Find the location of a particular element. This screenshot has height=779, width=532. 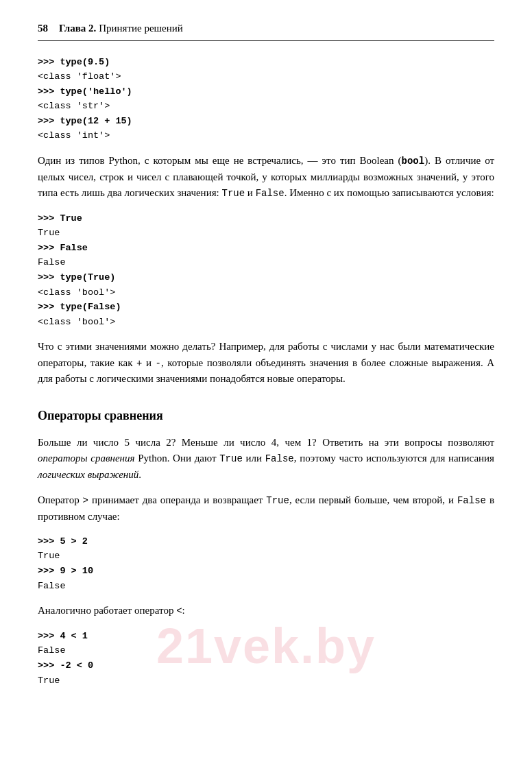

code-line: >>> -2 < 0 is located at coordinates (266, 666).